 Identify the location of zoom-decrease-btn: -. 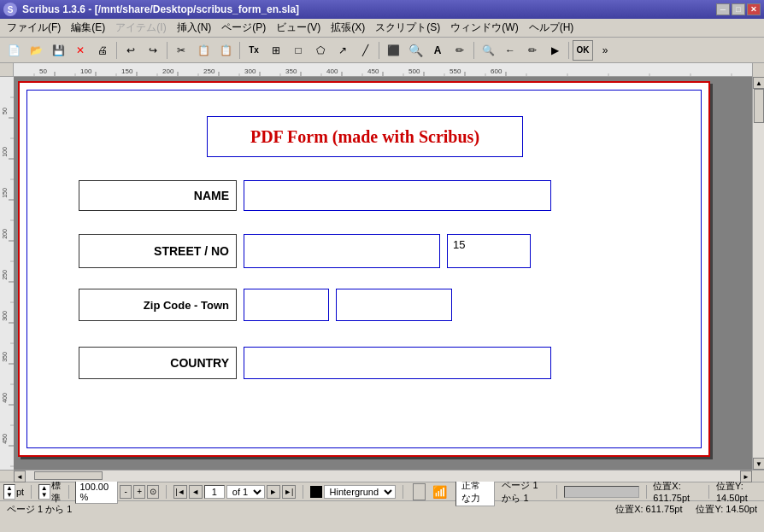
(126, 492).